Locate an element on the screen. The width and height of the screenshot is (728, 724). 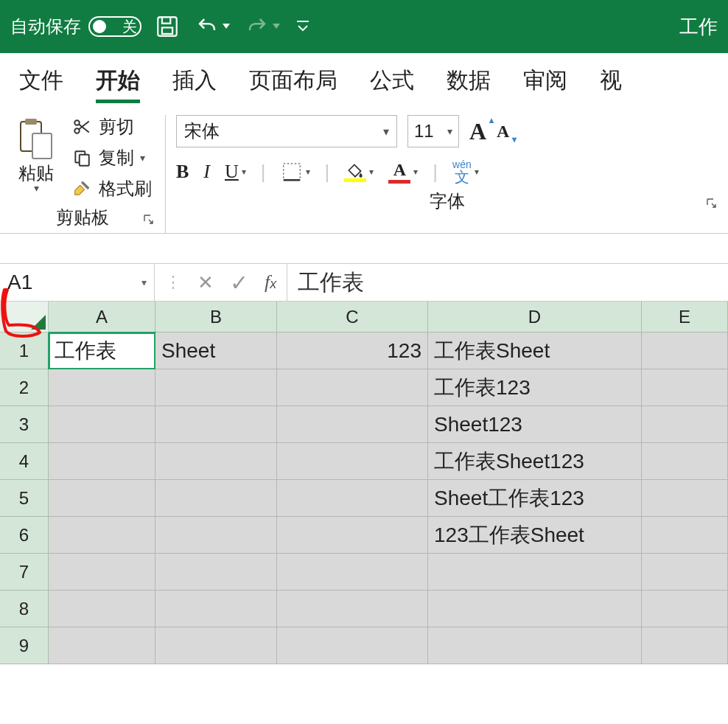
row-header: 6 is located at coordinates (24, 535).